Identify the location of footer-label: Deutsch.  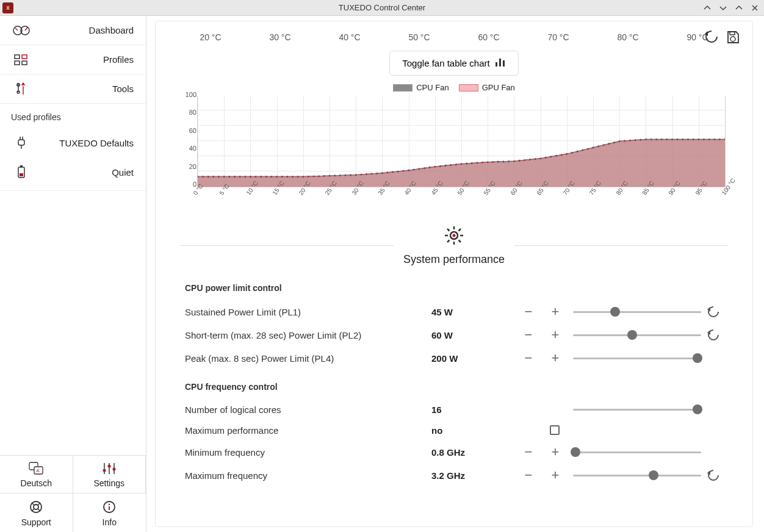
(37, 483).